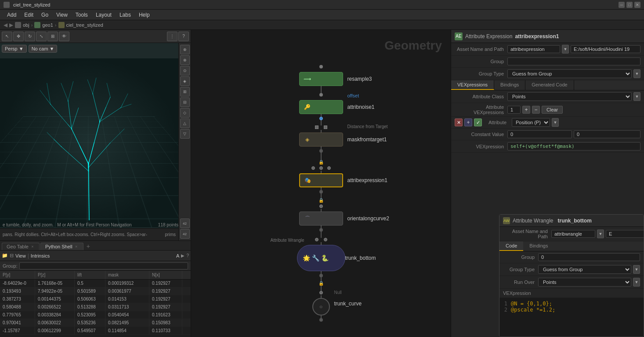 The height and width of the screenshot is (337, 644). What do you see at coordinates (185, 113) in the screenshot?
I see `side-btn-7: ◇` at bounding box center [185, 113].